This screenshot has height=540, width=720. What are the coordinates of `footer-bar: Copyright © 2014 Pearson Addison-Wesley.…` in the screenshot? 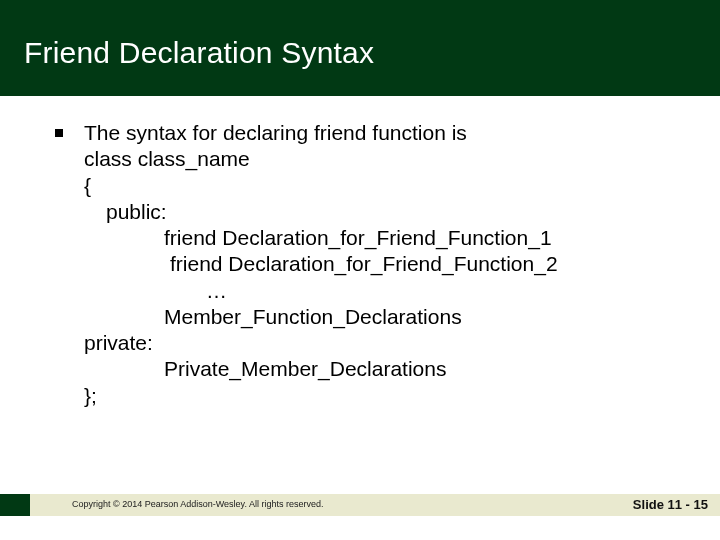 It's located at (360, 505).